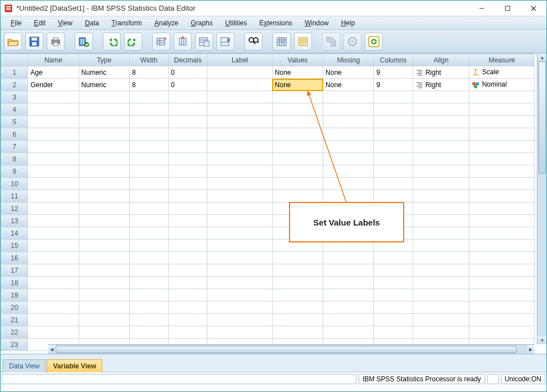 The width and height of the screenshot is (547, 392). I want to click on scroll-down-arrow: ▼, so click(542, 340).